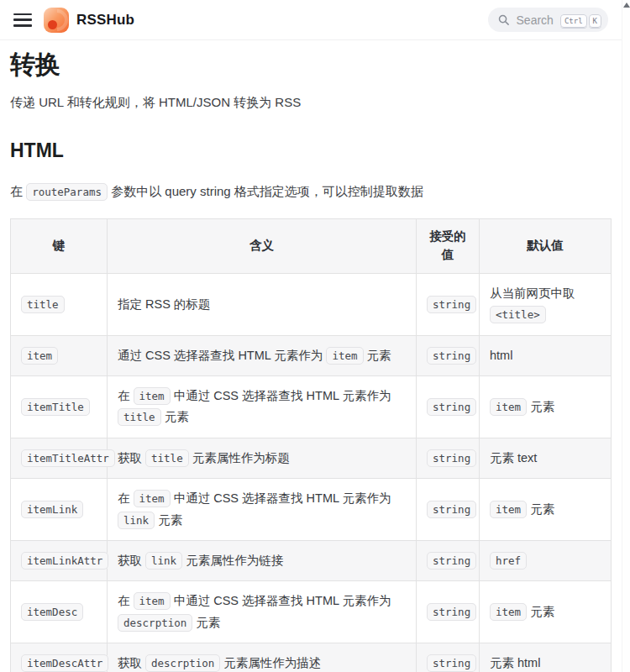  I want to click on param-meaning-cell: 获取 link 元素属性作为链接, so click(262, 560).